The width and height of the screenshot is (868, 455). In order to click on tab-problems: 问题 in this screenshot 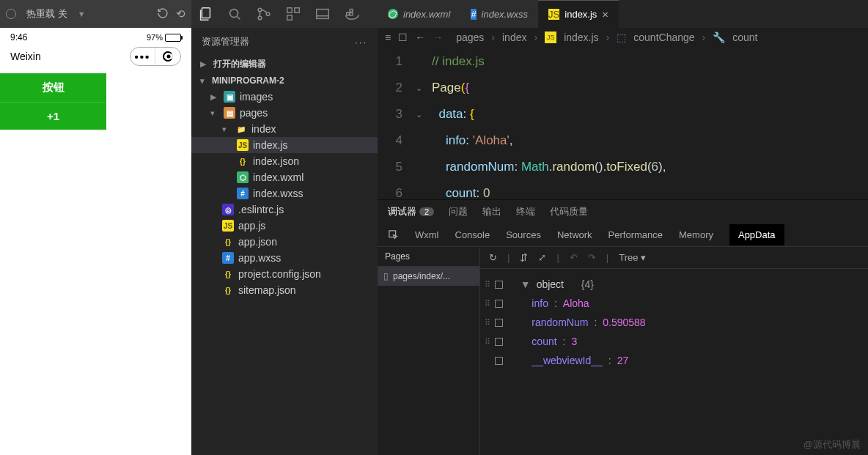, I will do `click(458, 212)`.